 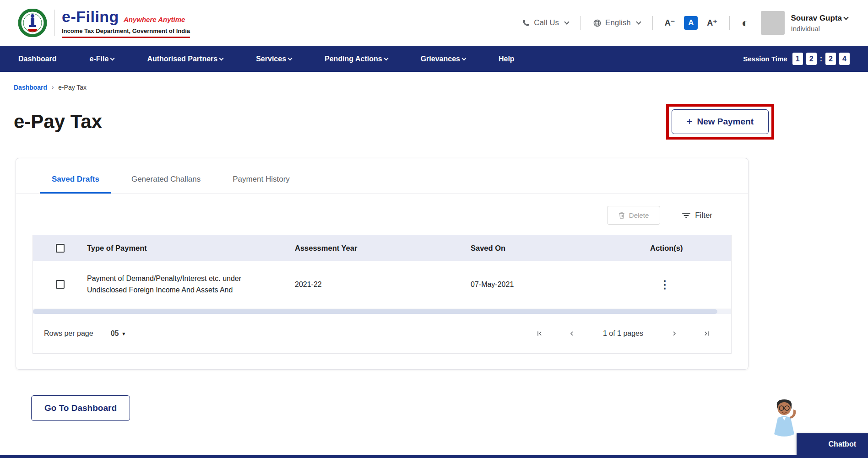 What do you see at coordinates (126, 23) in the screenshot?
I see `brand-text: e-Filing Anywhere Anytime Income Tax Dep…` at bounding box center [126, 23].